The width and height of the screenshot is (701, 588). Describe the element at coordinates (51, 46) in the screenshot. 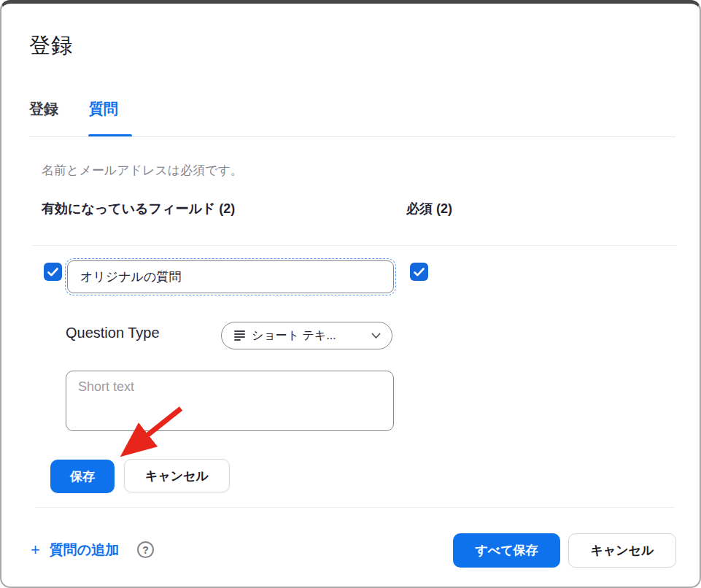

I see `dialog-title: 登録` at that location.